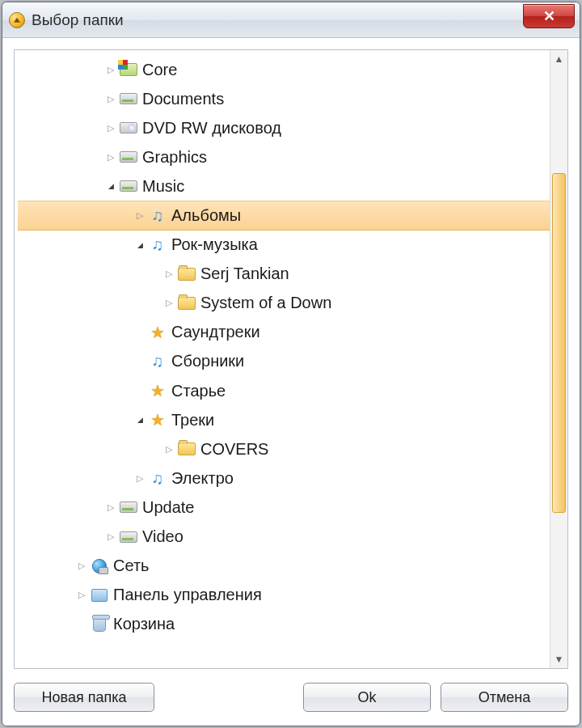 Image resolution: width=582 pixels, height=728 pixels. I want to click on tree-item-label: Graphics, so click(175, 157).